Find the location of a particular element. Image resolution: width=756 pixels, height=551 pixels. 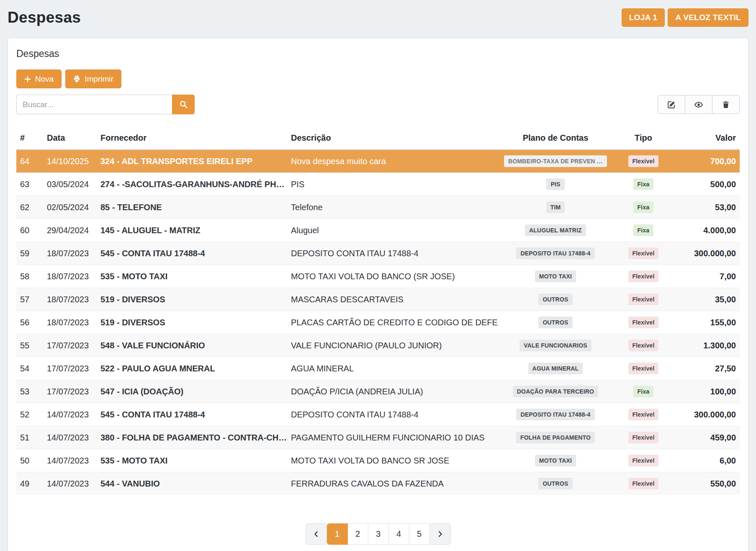

cell-amount: 155,00 is located at coordinates (707, 322).